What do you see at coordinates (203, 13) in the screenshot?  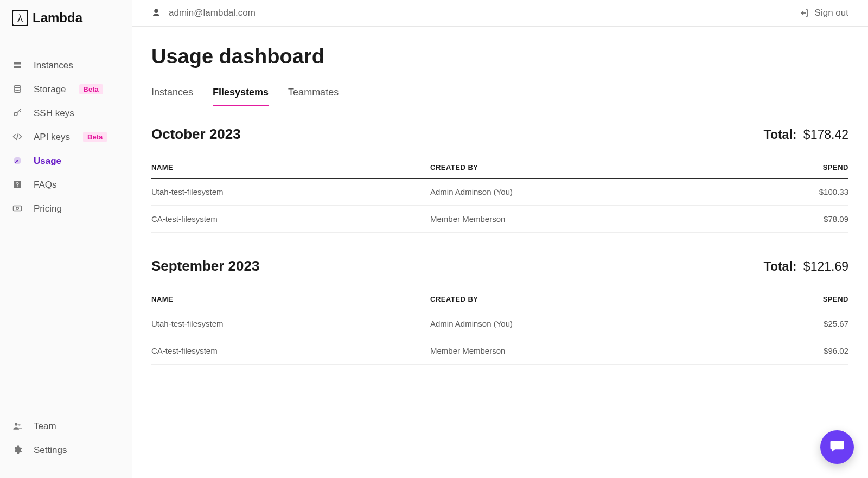 I see `current-user: admin@lambdal.com` at bounding box center [203, 13].